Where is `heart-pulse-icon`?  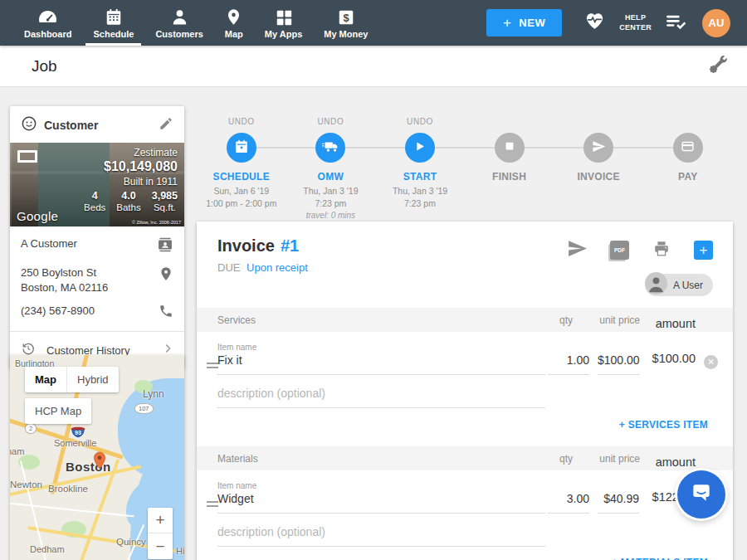 heart-pulse-icon is located at coordinates (594, 23).